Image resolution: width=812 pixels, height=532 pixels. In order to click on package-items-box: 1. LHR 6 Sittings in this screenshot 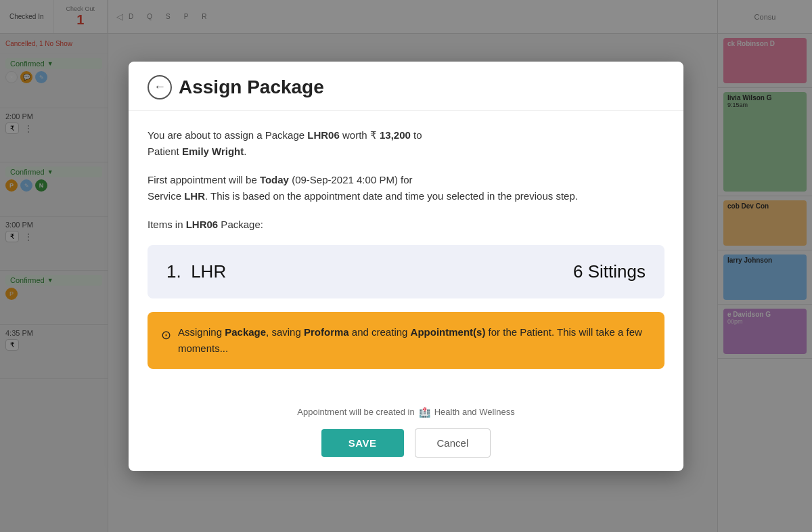, I will do `click(406, 272)`.